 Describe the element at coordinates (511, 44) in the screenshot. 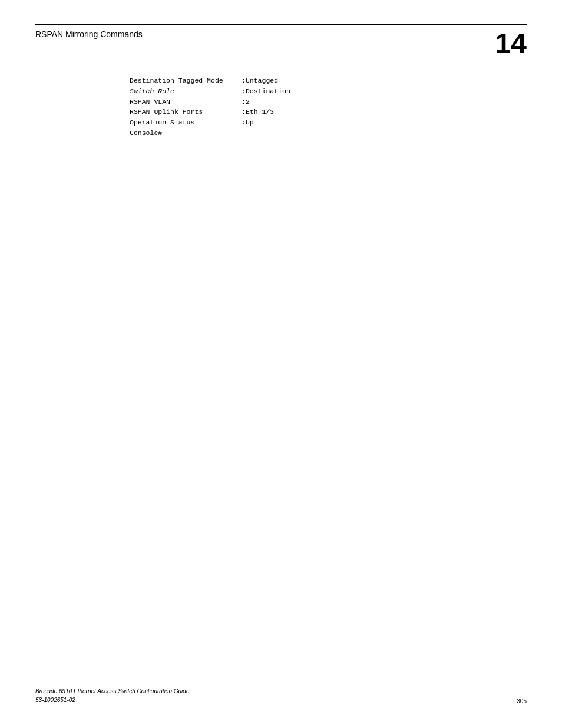

I see `chapter-number: 14` at that location.